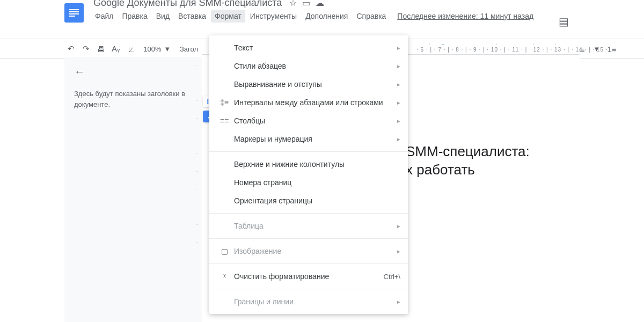 Image resolution: width=644 pixels, height=322 pixels. I want to click on menuitem-headers-footers: Верхние и нижние колонтитулы, so click(309, 164).